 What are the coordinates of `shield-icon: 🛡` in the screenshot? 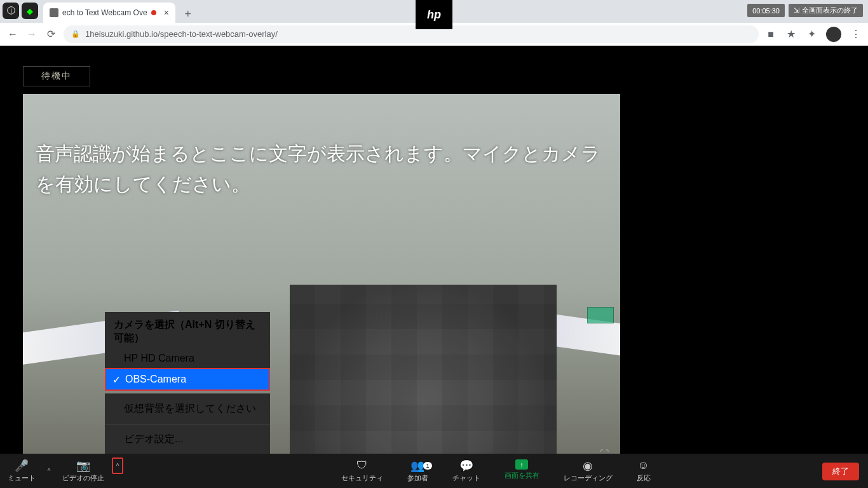 It's located at (362, 466).